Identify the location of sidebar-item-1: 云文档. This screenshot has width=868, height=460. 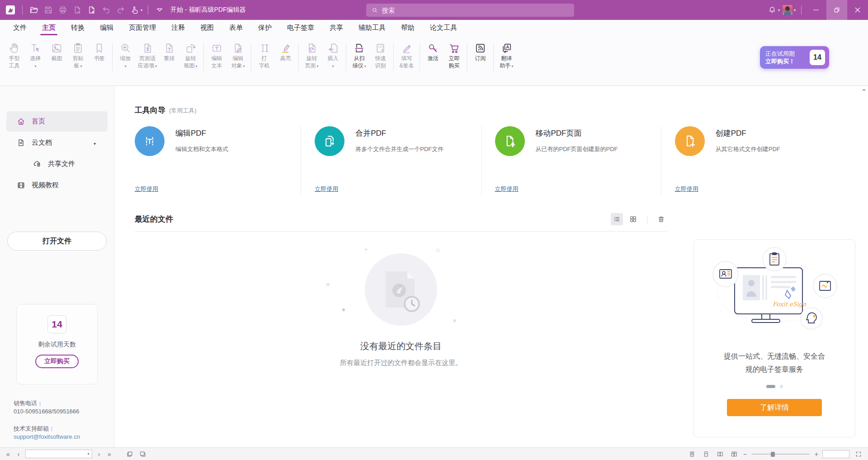
(57, 143).